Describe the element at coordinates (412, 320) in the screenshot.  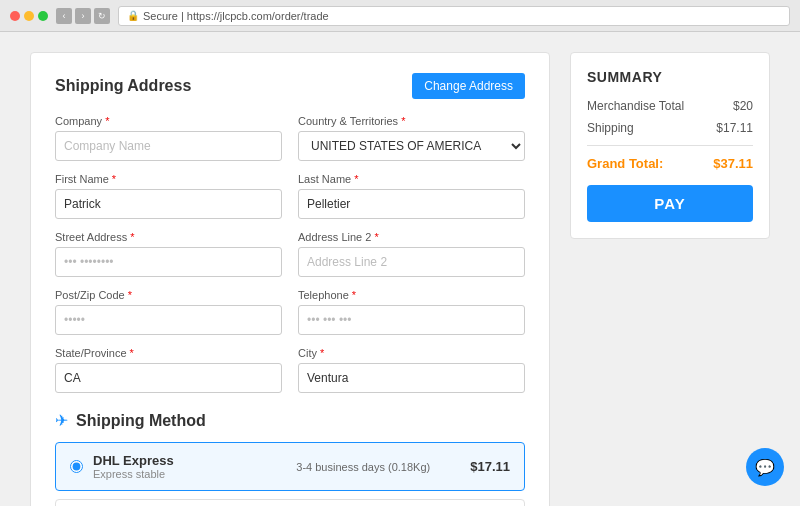
I see `phone-input` at that location.